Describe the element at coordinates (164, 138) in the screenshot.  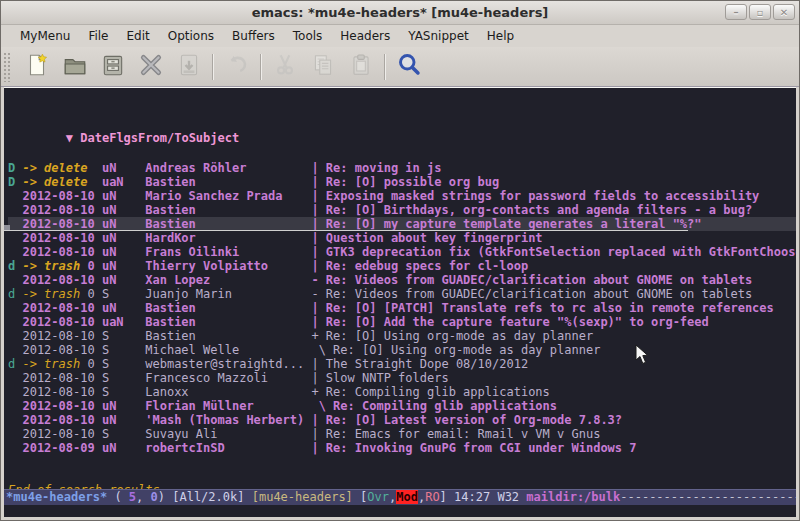
I see `header-col-from: From/To` at that location.